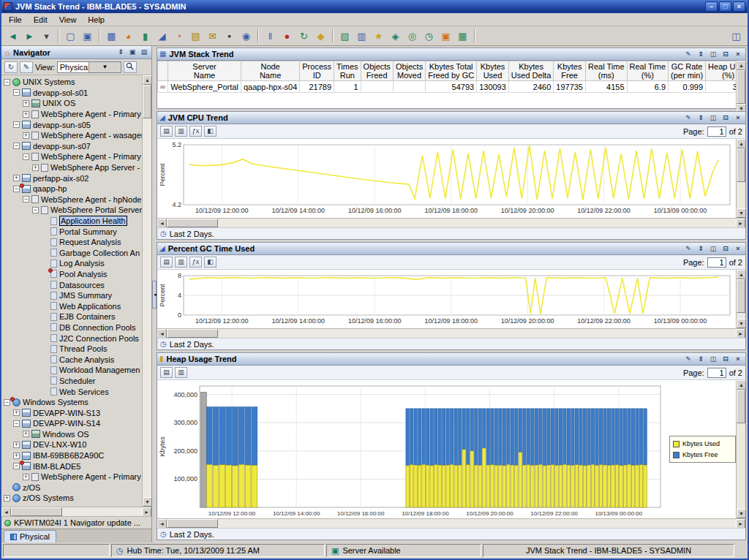 This screenshot has height=560, width=749. I want to click on gauge-view-icon: ◔, so click(178, 36).